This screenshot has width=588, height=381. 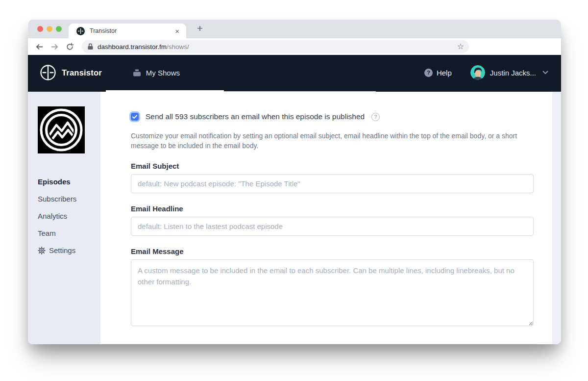 I want to click on bookmark-star-icon: ☆, so click(x=461, y=47).